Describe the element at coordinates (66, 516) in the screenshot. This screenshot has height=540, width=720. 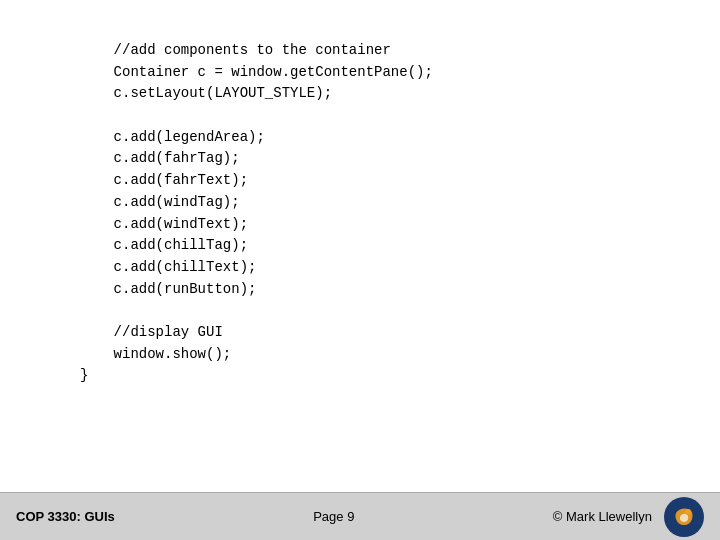
I see `footer-course: COP 3330: GUIs` at that location.